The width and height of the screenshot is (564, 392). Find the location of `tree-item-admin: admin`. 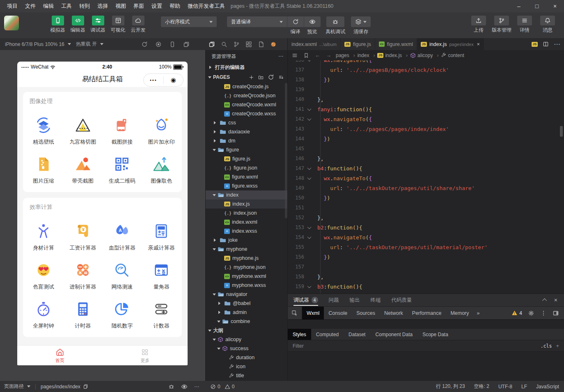

tree-item-admin: admin is located at coordinates (247, 312).